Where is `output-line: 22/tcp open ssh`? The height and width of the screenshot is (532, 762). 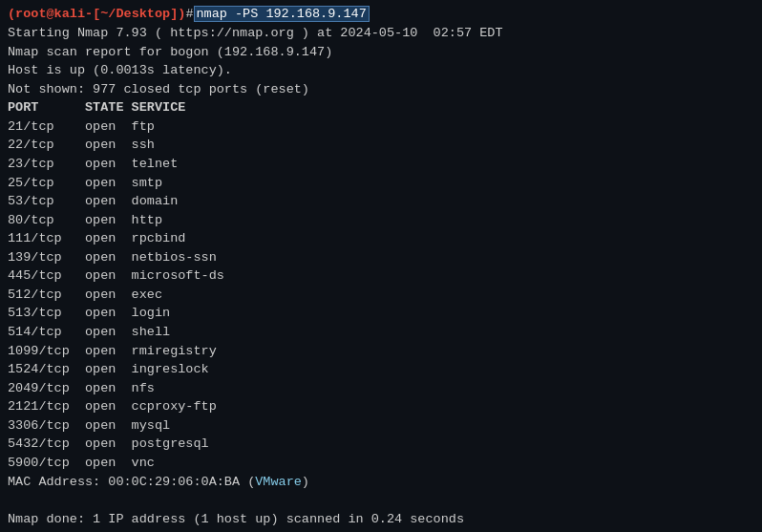 output-line: 22/tcp open ssh is located at coordinates (381, 145).